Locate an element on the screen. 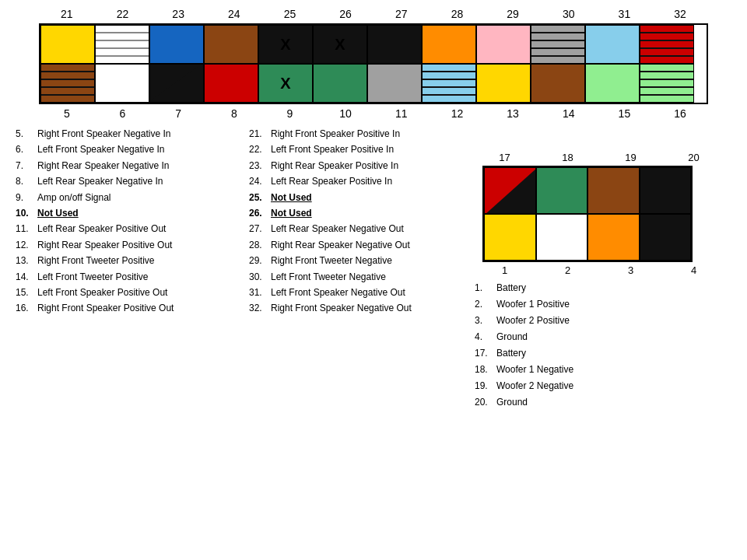 The width and height of the screenshot is (747, 560). small-legend-3: 3. Woofer 2 Positive is located at coordinates (603, 320).